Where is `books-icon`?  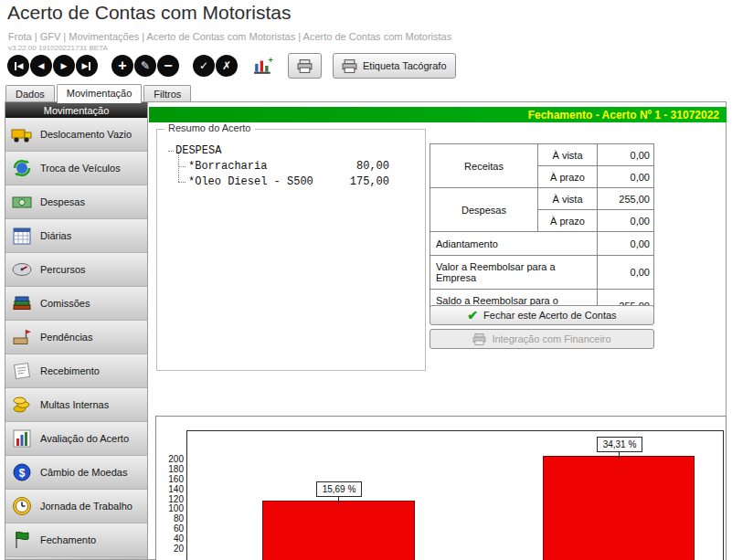 books-icon is located at coordinates (22, 303).